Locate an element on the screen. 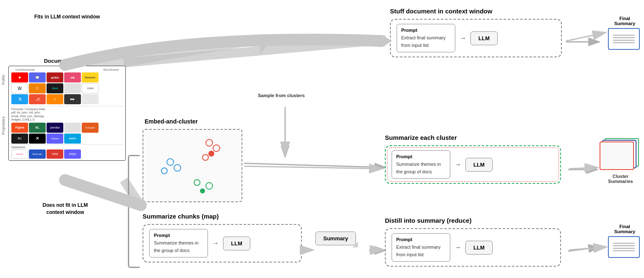 This screenshot has width=644, height=278. prompt-text-2: Summarize themes inthe group of docs is located at coordinates (418, 168).